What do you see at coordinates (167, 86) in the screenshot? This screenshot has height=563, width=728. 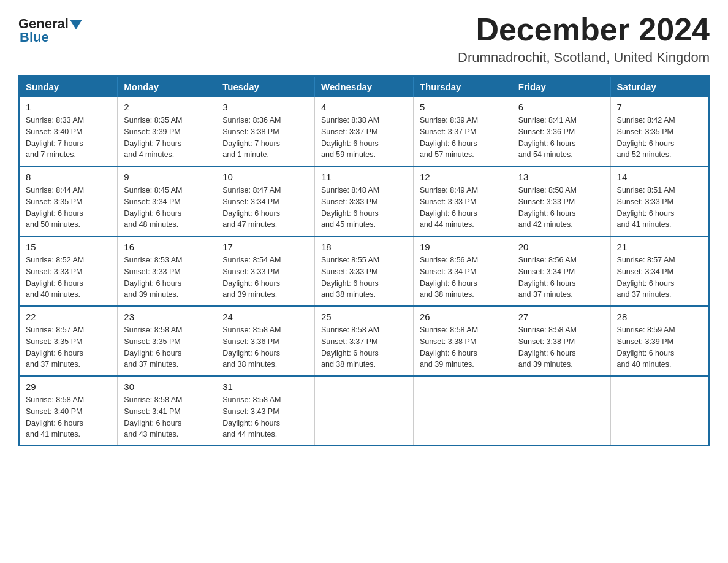 I see `header-monday: Monday` at bounding box center [167, 86].